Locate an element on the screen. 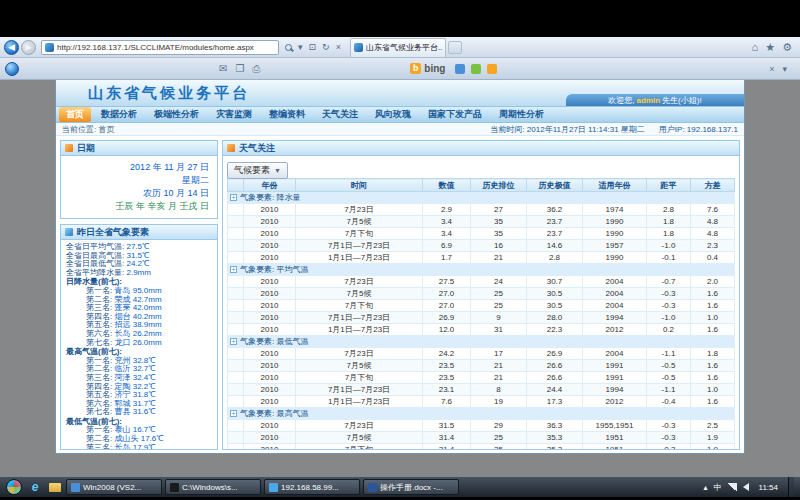 The width and height of the screenshot is (800, 500). nav-item-5: 天气关注 is located at coordinates (340, 114).